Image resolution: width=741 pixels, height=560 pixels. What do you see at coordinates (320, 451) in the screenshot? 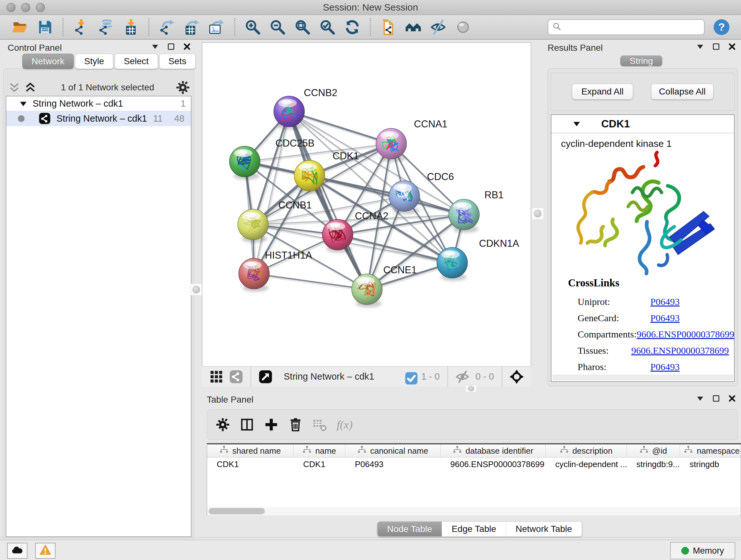
I see `column-header-name: name` at bounding box center [320, 451].